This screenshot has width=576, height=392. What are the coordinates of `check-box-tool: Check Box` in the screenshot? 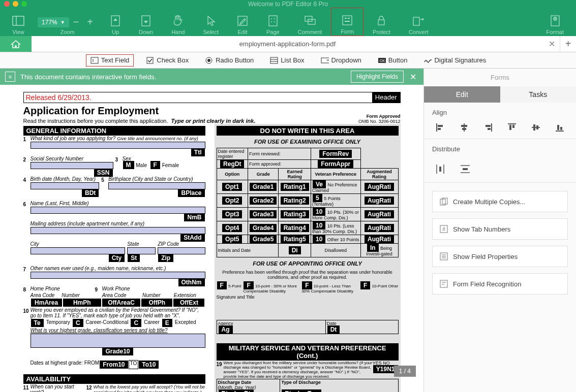 It's located at (167, 60).